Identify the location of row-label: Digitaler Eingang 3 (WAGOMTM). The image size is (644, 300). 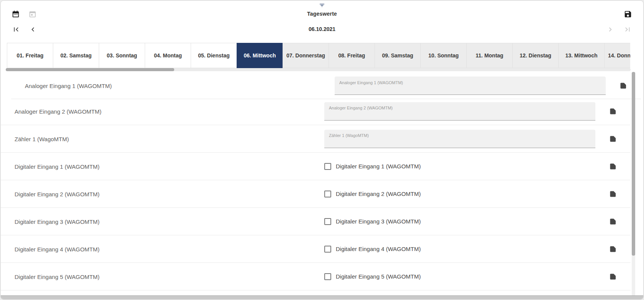
(57, 221).